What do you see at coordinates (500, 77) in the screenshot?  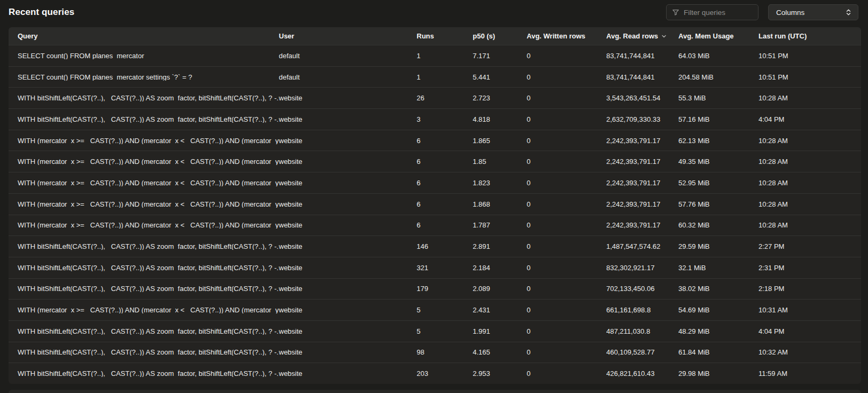 I see `p50-cell: 5.441` at bounding box center [500, 77].